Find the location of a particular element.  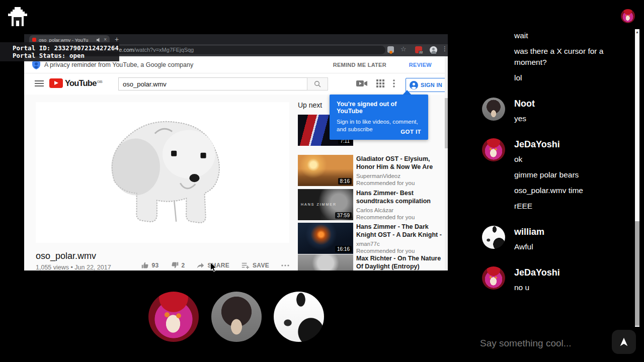

portal-overlay: Portal ID: 23327907212427264 Portal Stat… is located at coordinates (59, 52).